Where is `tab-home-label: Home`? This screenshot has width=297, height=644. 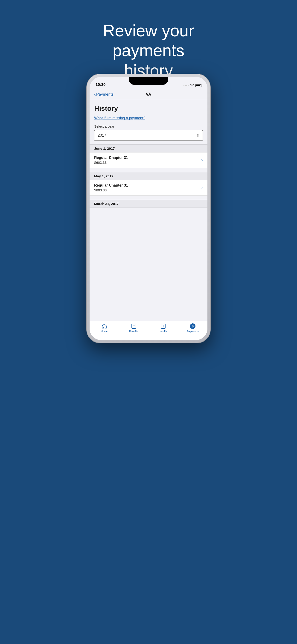
tab-home-label: Home is located at coordinates (104, 331).